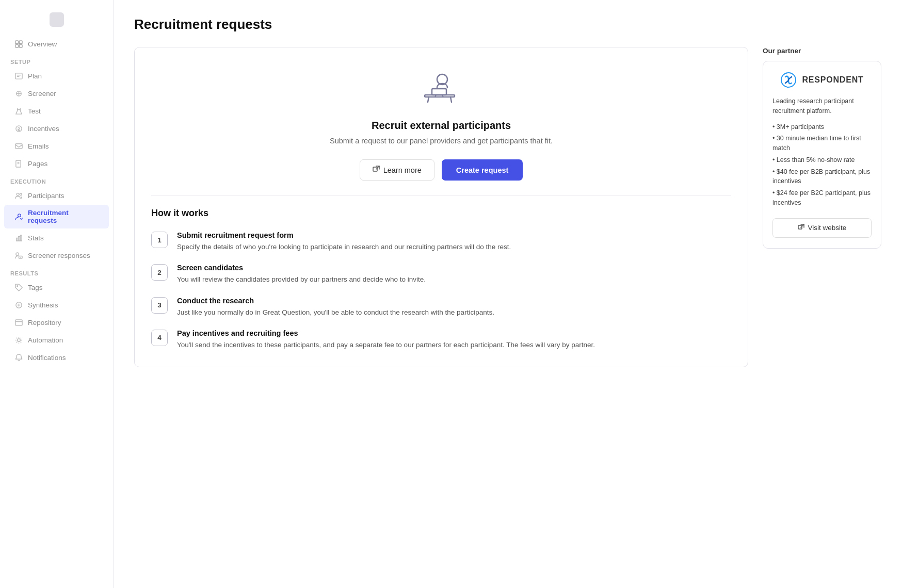  What do you see at coordinates (57, 322) in the screenshot?
I see `sidebar-item-repository: Repository` at bounding box center [57, 322].